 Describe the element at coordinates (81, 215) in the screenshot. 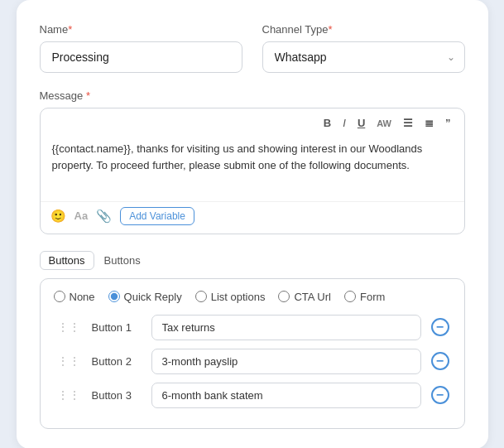

I see `font-icon: Aa` at that location.